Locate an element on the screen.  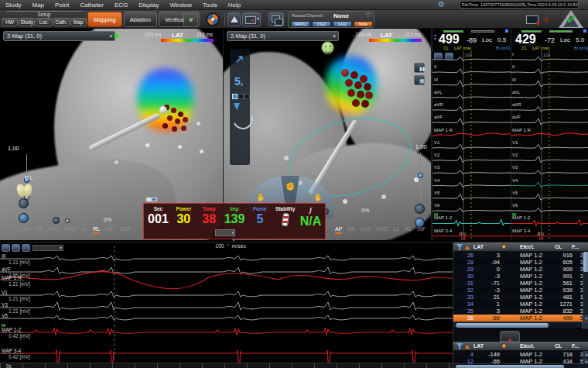
scroll-down-arrow: ▼ is located at coordinates (586, 318).